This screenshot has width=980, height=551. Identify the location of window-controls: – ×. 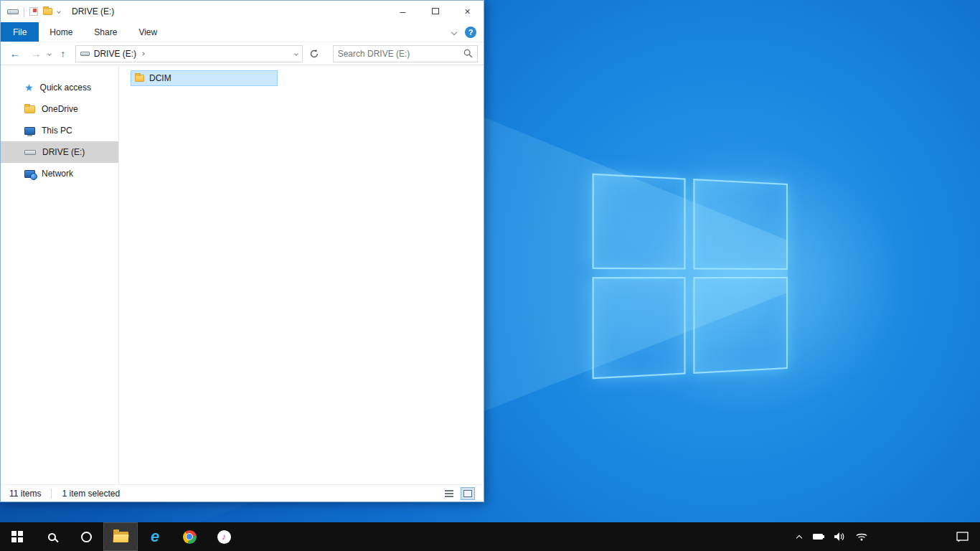
(435, 11).